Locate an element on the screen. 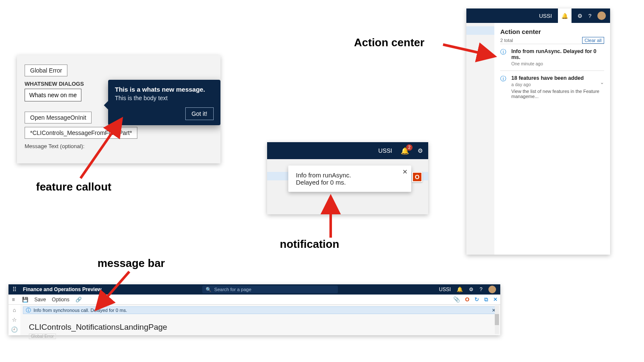 Image resolution: width=644 pixels, height=362 pixels. action-center-topbar: USSI 🔔 ⚙ ? is located at coordinates (538, 16).